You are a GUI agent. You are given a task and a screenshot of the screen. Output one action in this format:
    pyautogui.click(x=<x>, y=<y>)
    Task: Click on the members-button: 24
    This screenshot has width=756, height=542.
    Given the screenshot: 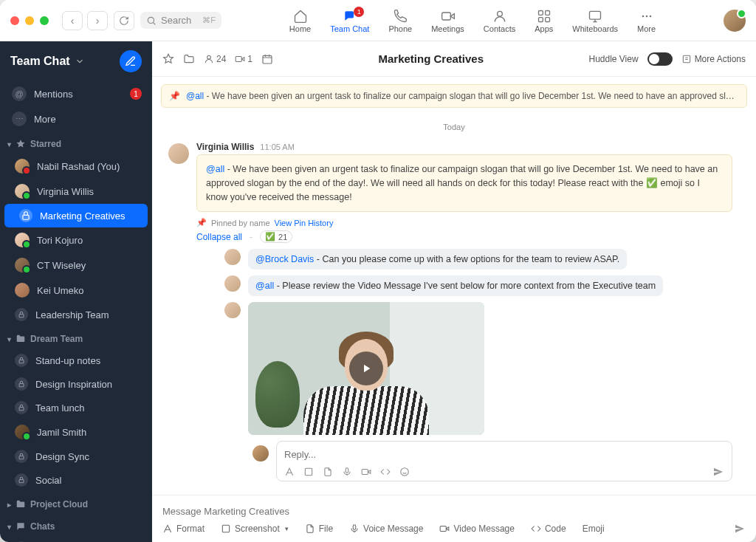 What is the action you would take?
    pyautogui.click(x=215, y=59)
    